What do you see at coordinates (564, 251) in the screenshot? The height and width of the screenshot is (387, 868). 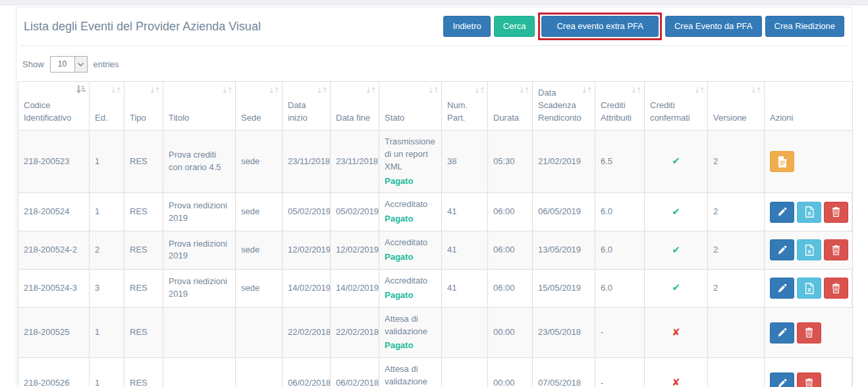 I see `cell-scadenza: 13/05/2019` at bounding box center [564, 251].